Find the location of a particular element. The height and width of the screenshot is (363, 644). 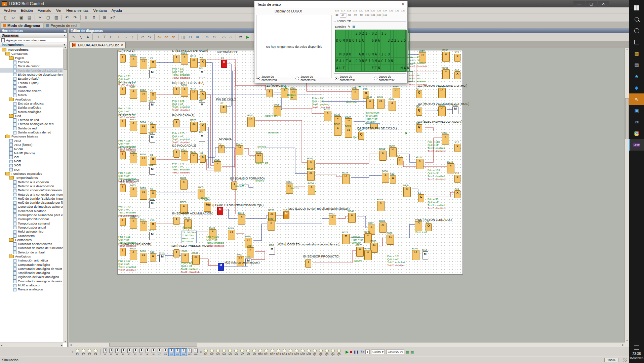

block-b029: B029≥1 is located at coordinates (346, 179).